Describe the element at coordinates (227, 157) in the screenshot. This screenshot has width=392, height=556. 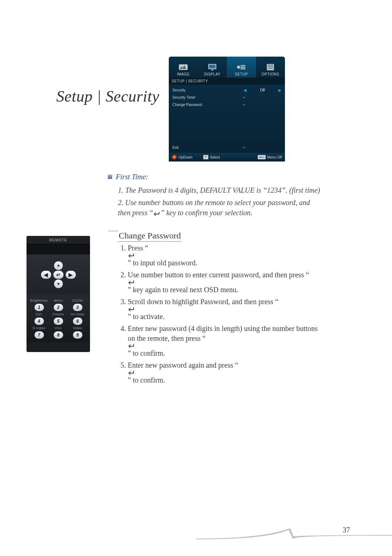
I see `osd-footer: UpDown ↵Select MenuMenu Off` at that location.